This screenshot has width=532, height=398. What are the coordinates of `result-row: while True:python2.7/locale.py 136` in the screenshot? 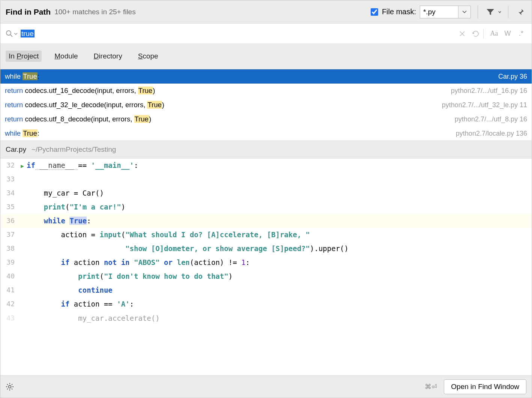 It's located at (266, 133).